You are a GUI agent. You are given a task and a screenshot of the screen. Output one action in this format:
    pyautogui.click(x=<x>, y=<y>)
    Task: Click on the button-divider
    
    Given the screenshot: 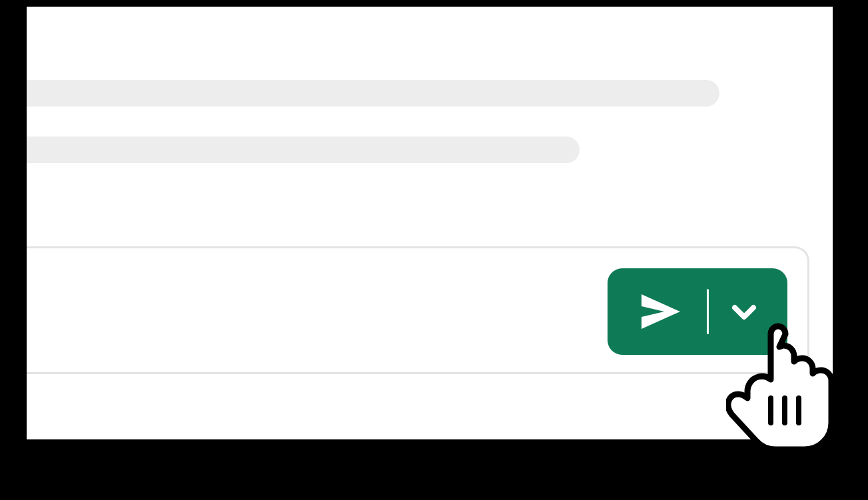 What is the action you would take?
    pyautogui.click(x=707, y=312)
    